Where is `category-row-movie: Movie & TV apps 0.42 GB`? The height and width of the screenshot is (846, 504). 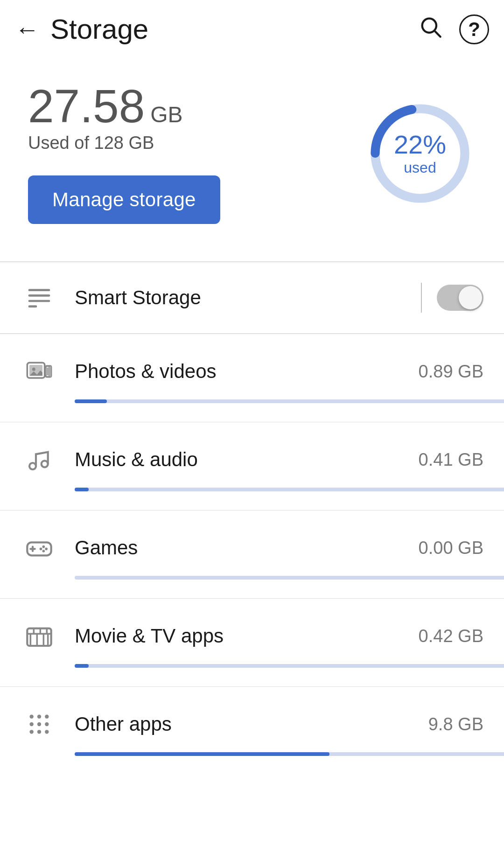
category-row-movie: Movie & TV apps 0.42 GB is located at coordinates (252, 643).